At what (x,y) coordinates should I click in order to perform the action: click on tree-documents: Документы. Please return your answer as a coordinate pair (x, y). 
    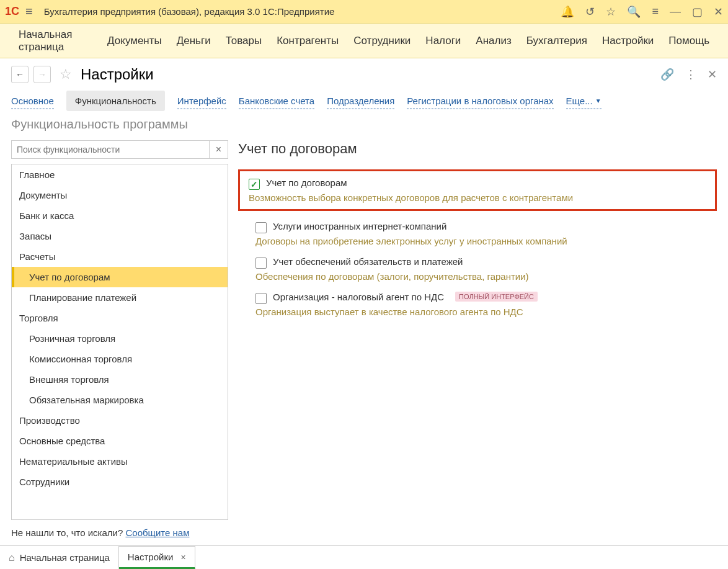
    Looking at the image, I should click on (120, 195).